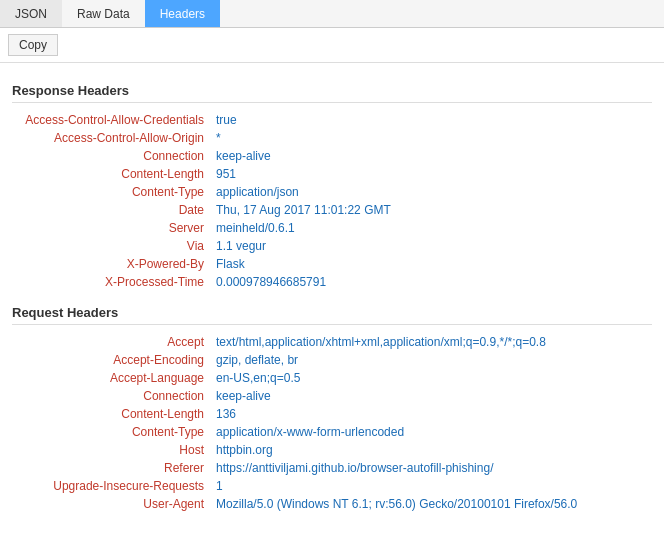 The width and height of the screenshot is (664, 554). What do you see at coordinates (332, 228) in the screenshot?
I see `table-row: Servermeinheld/0.6.1` at bounding box center [332, 228].